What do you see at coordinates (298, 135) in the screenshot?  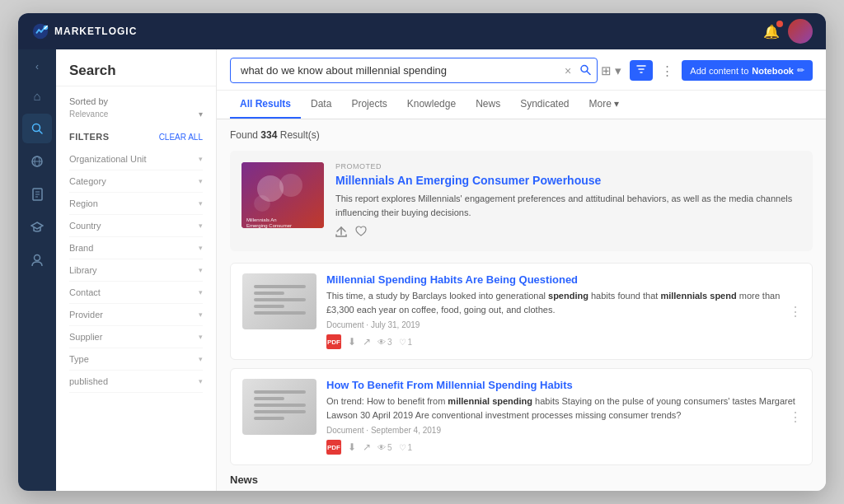 I see `found-suffix: Result(s)` at bounding box center [298, 135].